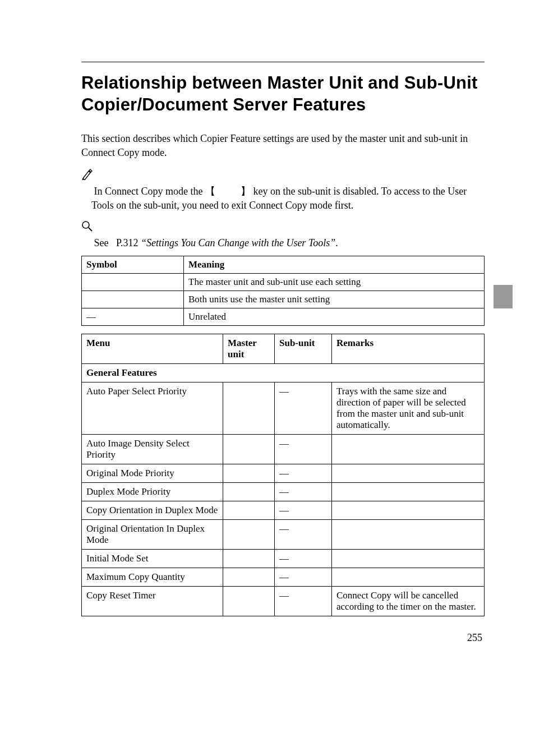 The width and height of the screenshot is (535, 756). What do you see at coordinates (153, 535) in the screenshot?
I see `menu-cell: Original Orientation In Duplex Mode` at bounding box center [153, 535].